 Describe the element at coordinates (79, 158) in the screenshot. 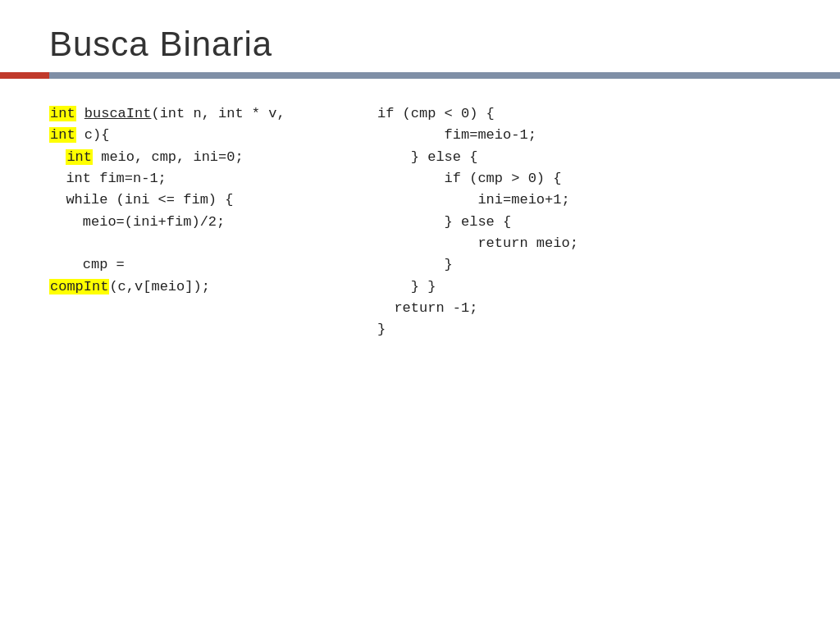

I see `int-keyword-3: int` at that location.